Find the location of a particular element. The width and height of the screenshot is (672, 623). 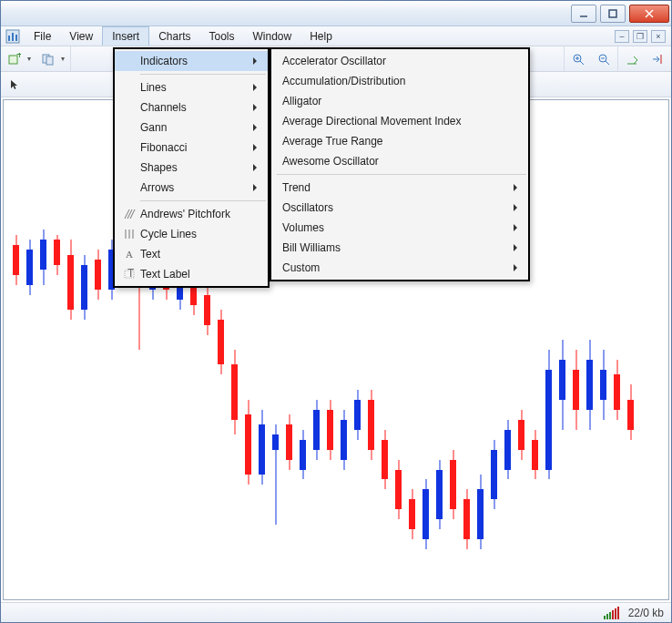

maximize-button is located at coordinates (613, 14).